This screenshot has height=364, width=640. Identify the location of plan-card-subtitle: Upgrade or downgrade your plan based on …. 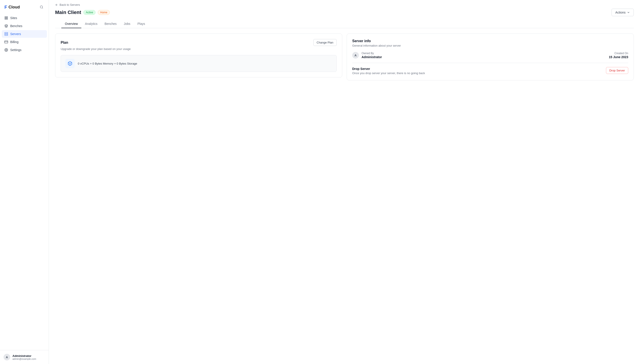
(199, 49).